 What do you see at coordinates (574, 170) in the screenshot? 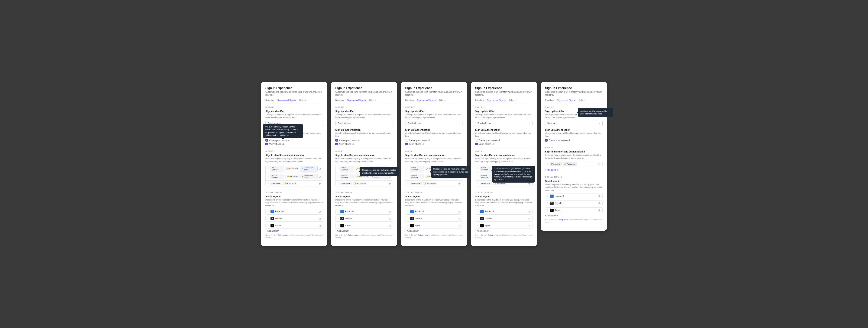
I see `add-another-signin-5: + Add another` at bounding box center [574, 170].